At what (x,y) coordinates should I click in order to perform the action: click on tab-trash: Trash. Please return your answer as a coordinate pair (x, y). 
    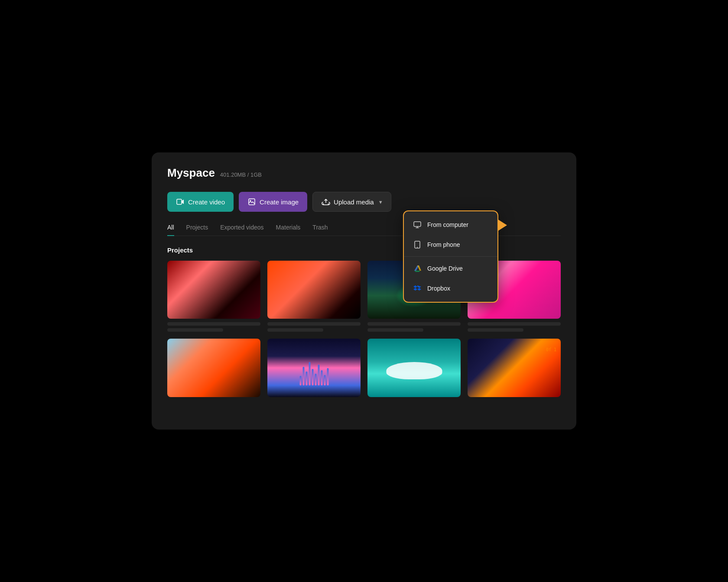
    Looking at the image, I should click on (320, 230).